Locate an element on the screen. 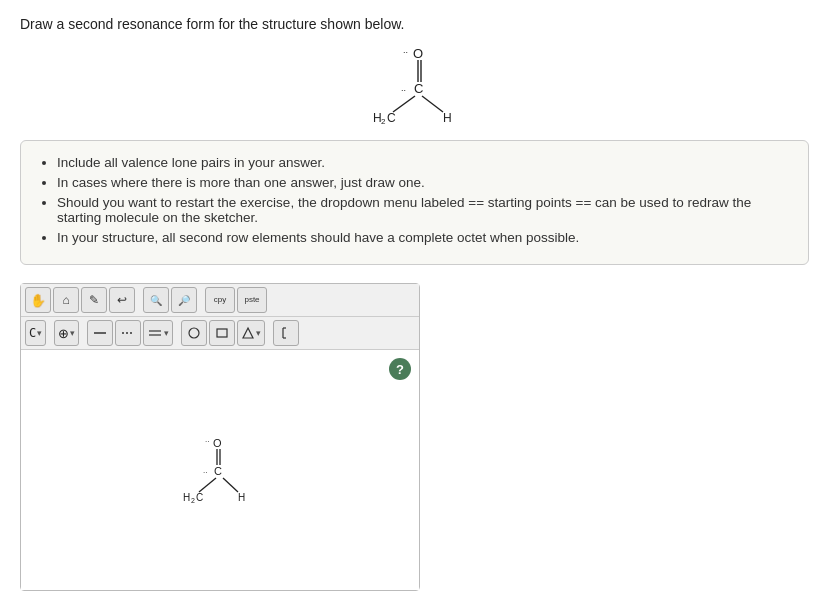  instruction-item: Should you want to restart the exercise,… is located at coordinates (424, 210).